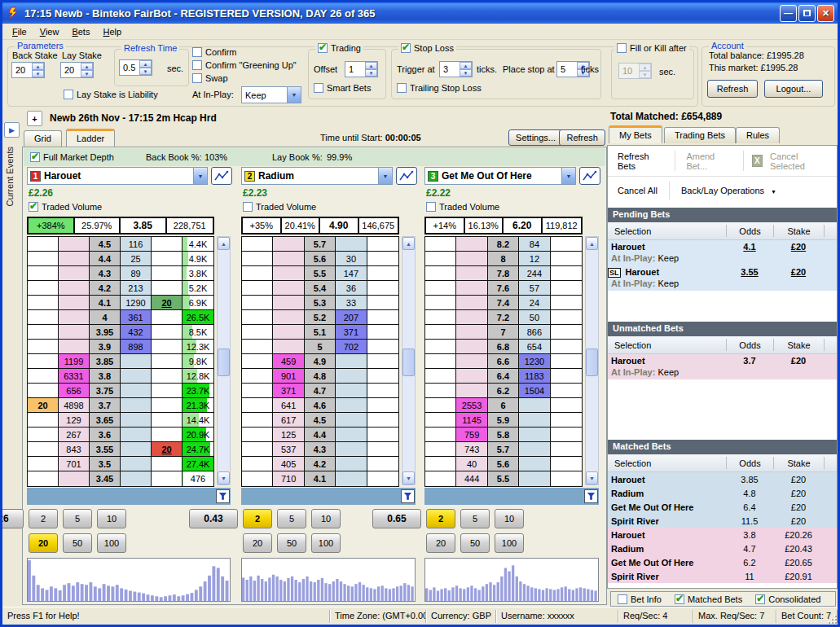  What do you see at coordinates (472, 449) in the screenshot?
I see `lay-amount-cell: 743` at bounding box center [472, 449].